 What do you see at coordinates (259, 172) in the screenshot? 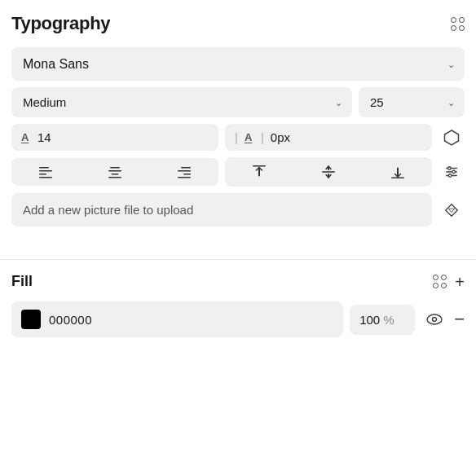
I see `vert-align-top-button` at bounding box center [259, 172].